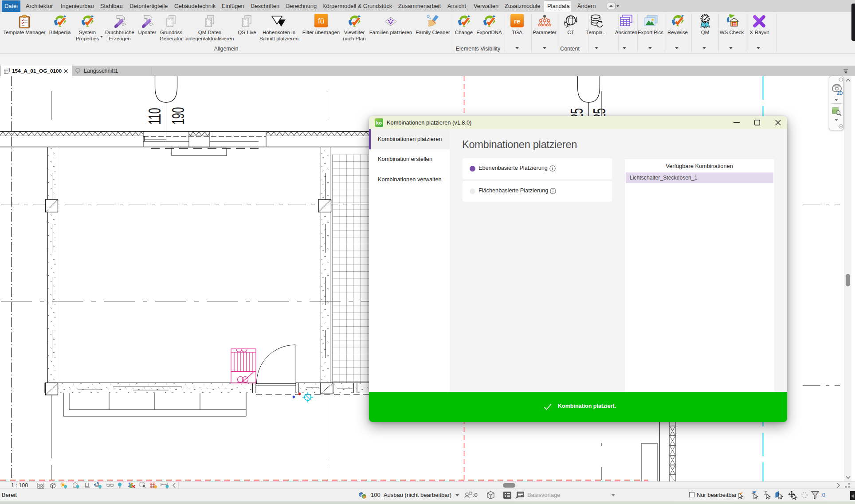  Describe the element at coordinates (379, 123) in the screenshot. I see `svg-text: ko` at that location.